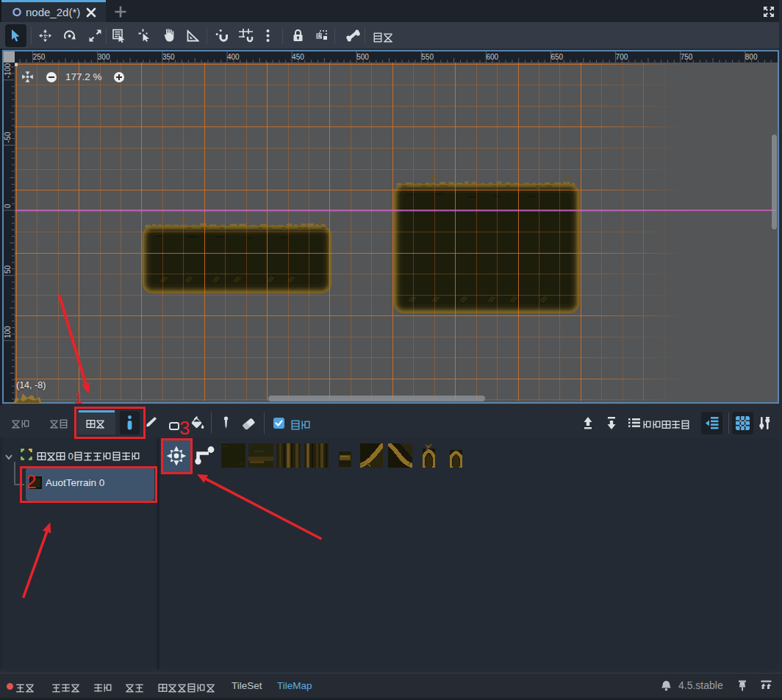 The image size is (782, 700). I want to click on svg-text: 500, so click(363, 57).